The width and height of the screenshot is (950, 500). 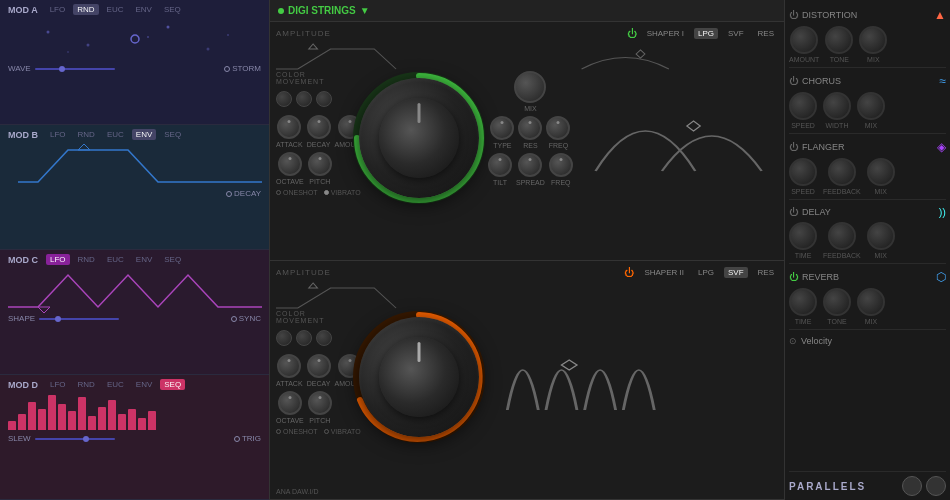 I want to click on fx-flanger-power: ⏻, so click(x=794, y=147).